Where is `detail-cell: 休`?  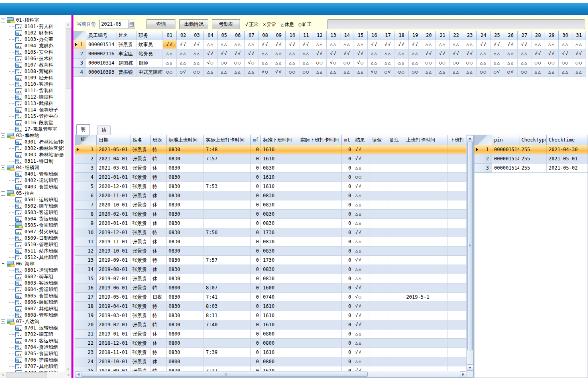
detail-cell: 休 is located at coordinates (159, 251).